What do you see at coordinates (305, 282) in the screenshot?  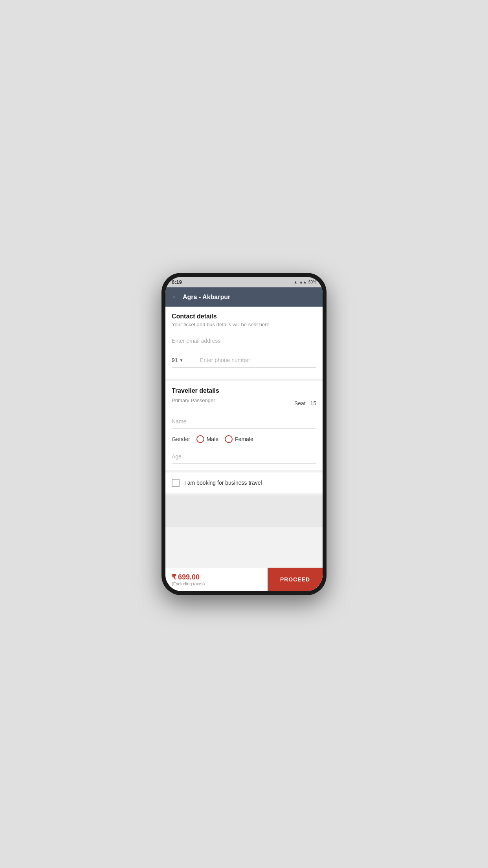 I see `status-icons: ▲ ▲▲ 60%` at bounding box center [305, 282].